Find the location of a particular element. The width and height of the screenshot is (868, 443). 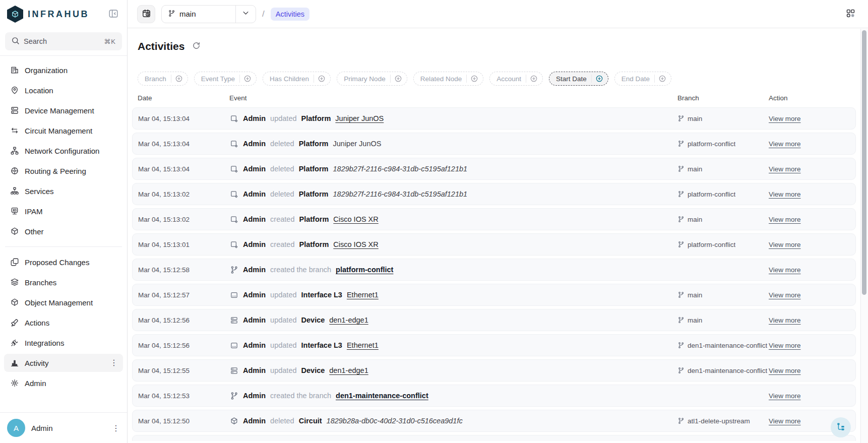

row-event: Admincreated the branchden1-maintenance-… is located at coordinates (454, 396).